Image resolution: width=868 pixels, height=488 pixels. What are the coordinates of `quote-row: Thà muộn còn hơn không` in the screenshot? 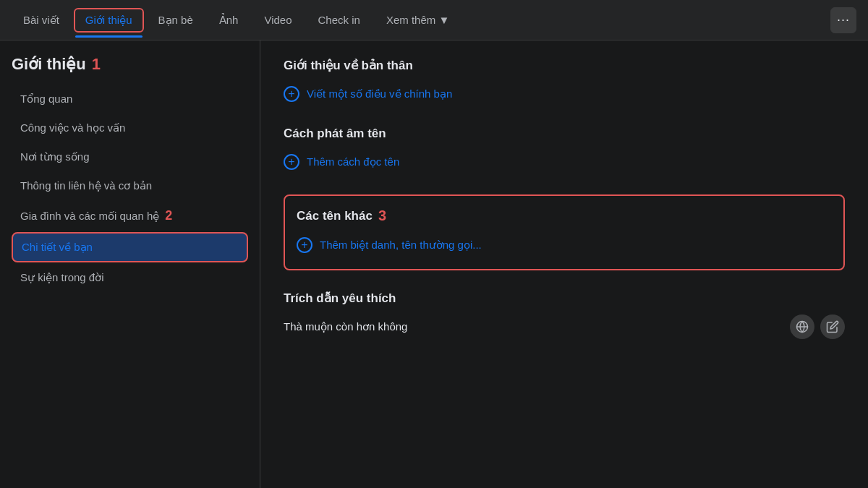 It's located at (564, 327).